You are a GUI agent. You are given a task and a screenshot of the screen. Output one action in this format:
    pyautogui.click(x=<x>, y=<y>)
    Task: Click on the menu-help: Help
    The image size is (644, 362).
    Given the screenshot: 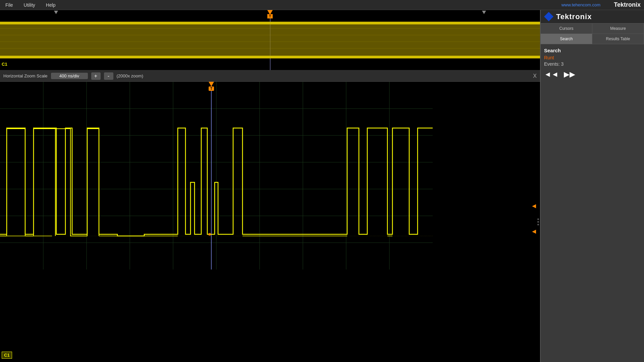 What is the action you would take?
    pyautogui.click(x=51, y=5)
    